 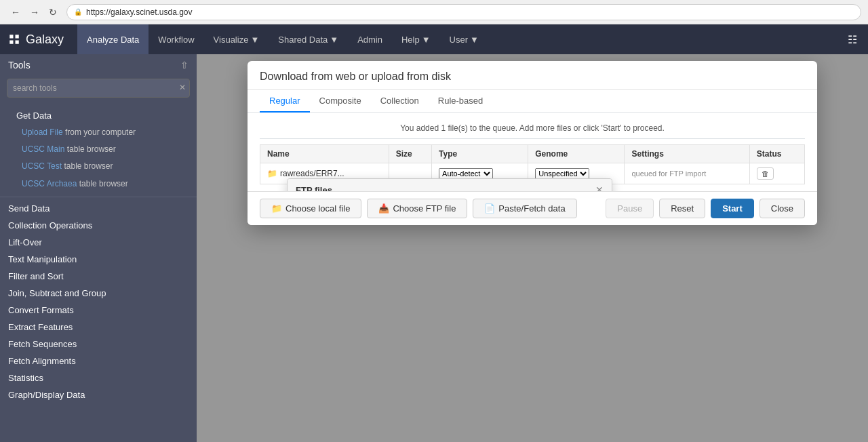 What do you see at coordinates (450, 185) in the screenshot?
I see `ftp-popup-header: FTP files ✕` at bounding box center [450, 185].